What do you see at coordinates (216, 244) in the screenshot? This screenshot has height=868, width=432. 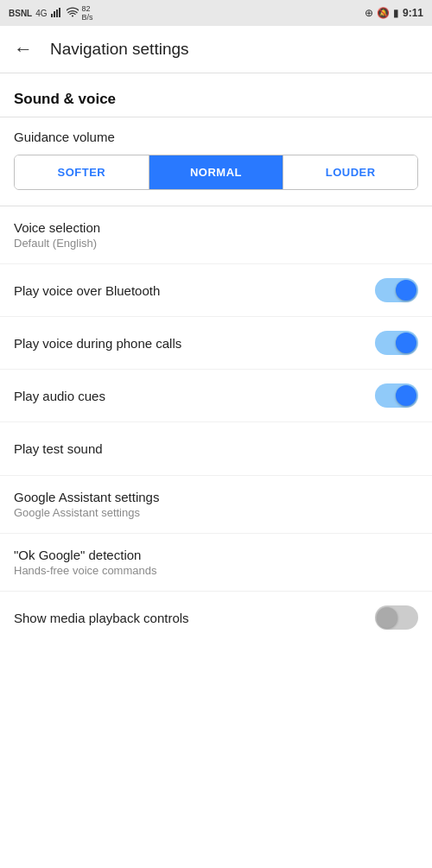 I see `voice-selection-sublabel: Default (English)` at bounding box center [216, 244].